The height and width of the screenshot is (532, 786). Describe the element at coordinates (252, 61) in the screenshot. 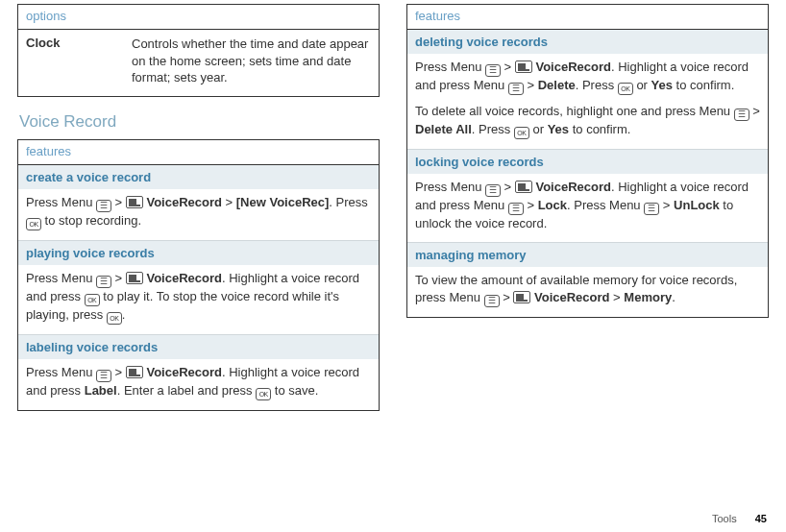

I see `option-description: Controls whether the time and date appea…` at that location.